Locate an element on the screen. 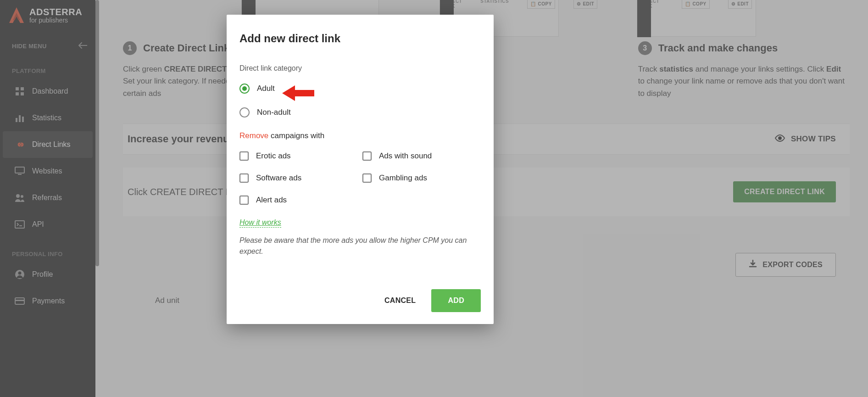 Image resolution: width=868 pixels, height=397 pixels. radio-nonadult: Non-adult is located at coordinates (360, 112).